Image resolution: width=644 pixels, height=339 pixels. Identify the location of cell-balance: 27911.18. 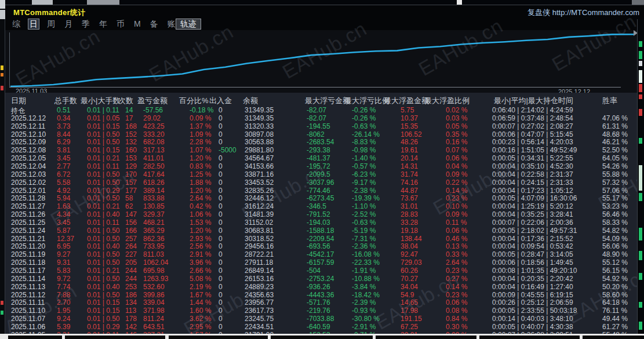
(259, 263).